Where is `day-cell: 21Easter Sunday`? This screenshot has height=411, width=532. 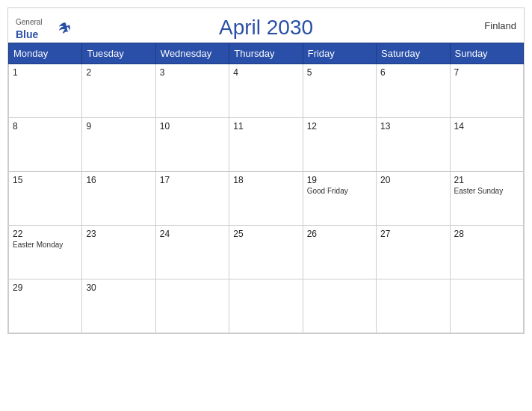 day-cell: 21Easter Sunday is located at coordinates (486, 199).